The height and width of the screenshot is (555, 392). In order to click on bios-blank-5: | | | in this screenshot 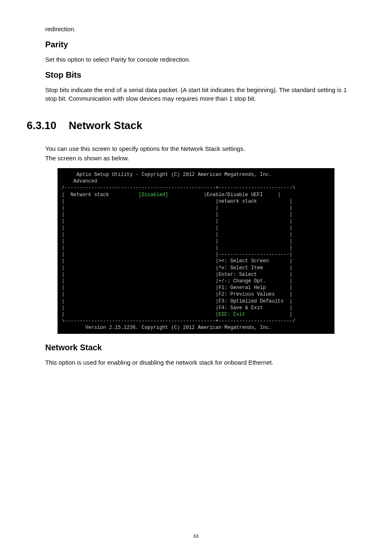, I will do `click(177, 235)`.